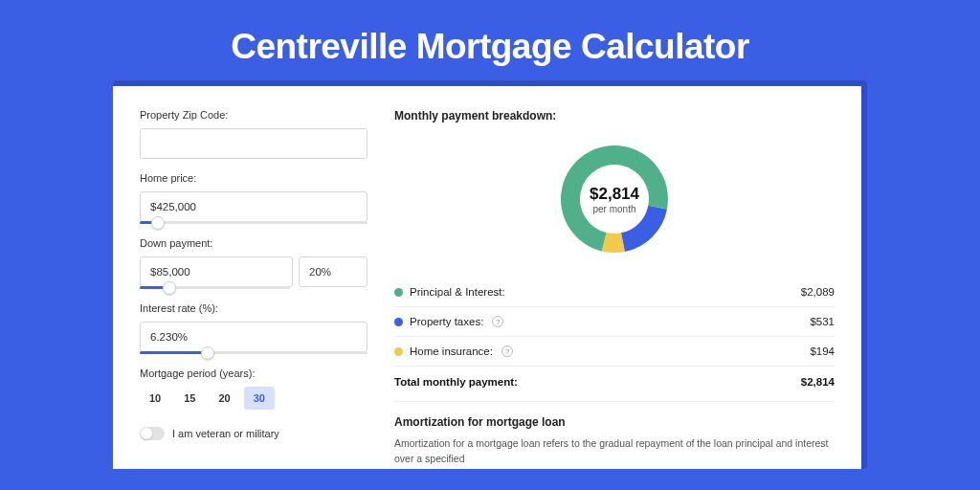 This screenshot has height=490, width=980. I want to click on amortization-section: Amortization for mortgage loan Amortizat…, so click(614, 434).